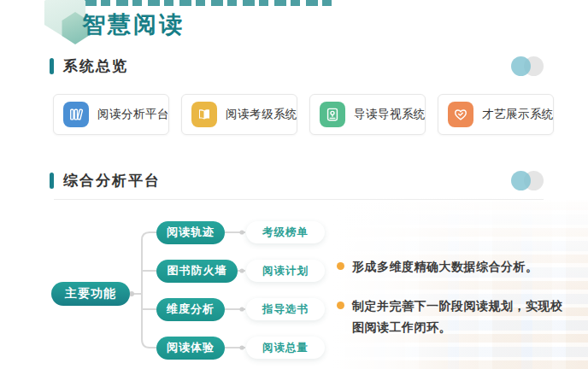 The width and height of the screenshot is (588, 369). I want to click on section-platform-title: 综合分析平台, so click(112, 181).